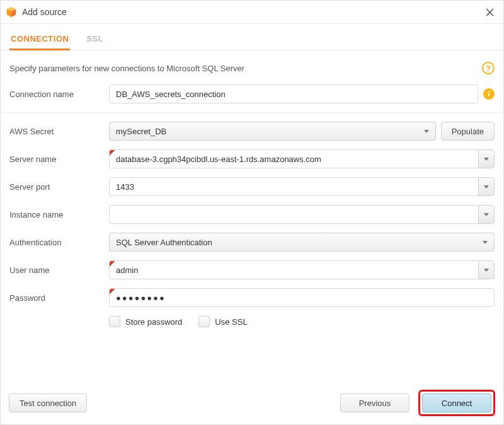 Image resolution: width=504 pixels, height=425 pixels. Describe the element at coordinates (489, 94) in the screenshot. I see `info-icon: i` at that location.